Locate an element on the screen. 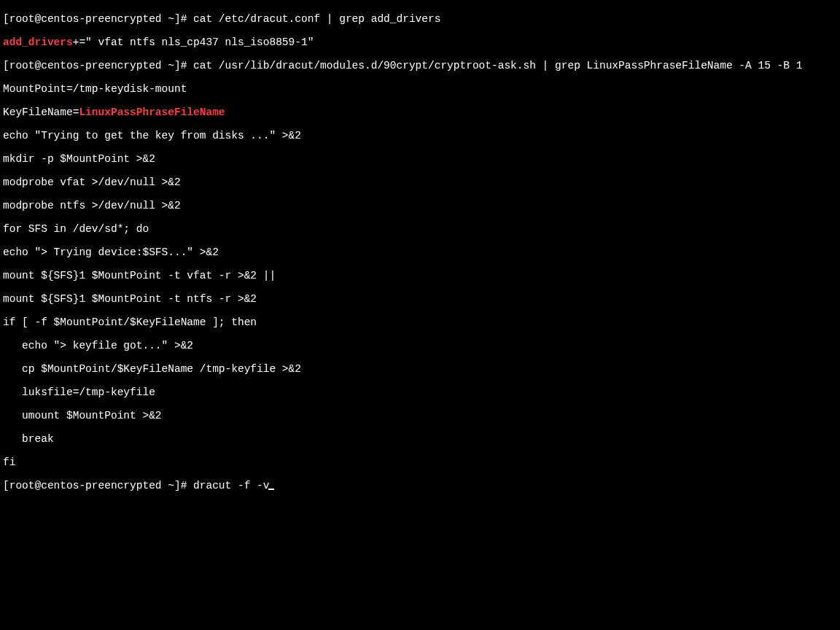 Image resolution: width=840 pixels, height=630 pixels. grep-match: add_drivers is located at coordinates (38, 42).